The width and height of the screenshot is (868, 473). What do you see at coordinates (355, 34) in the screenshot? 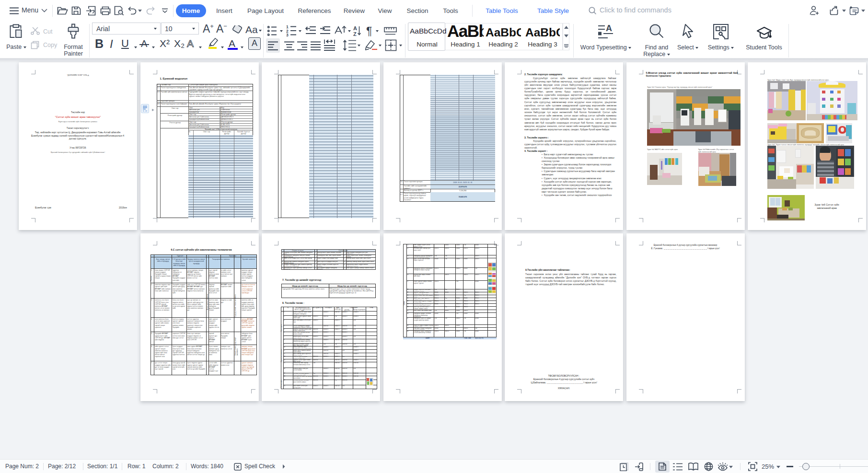
I see `svg-text: Z` at bounding box center [355, 34].